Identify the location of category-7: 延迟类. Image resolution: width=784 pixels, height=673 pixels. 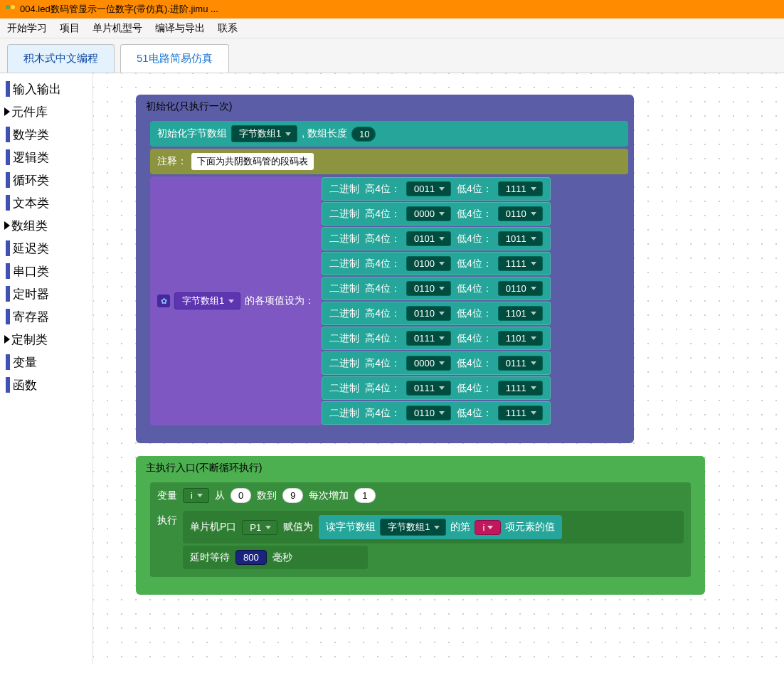
(46, 248).